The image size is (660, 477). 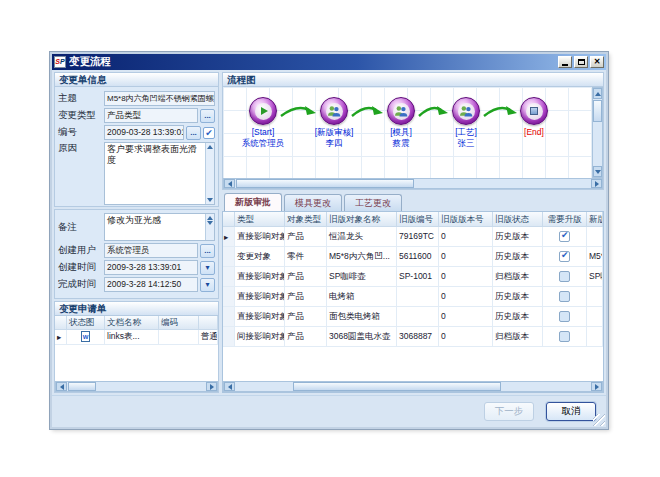 What do you see at coordinates (373, 202) in the screenshot?
I see `tab-craft-change: 工艺更改` at bounding box center [373, 202].